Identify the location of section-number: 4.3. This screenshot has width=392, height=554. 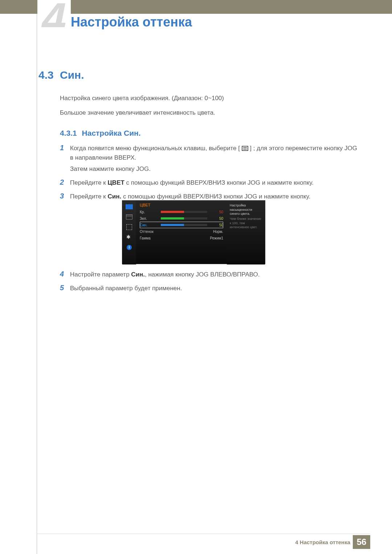
(46, 75).